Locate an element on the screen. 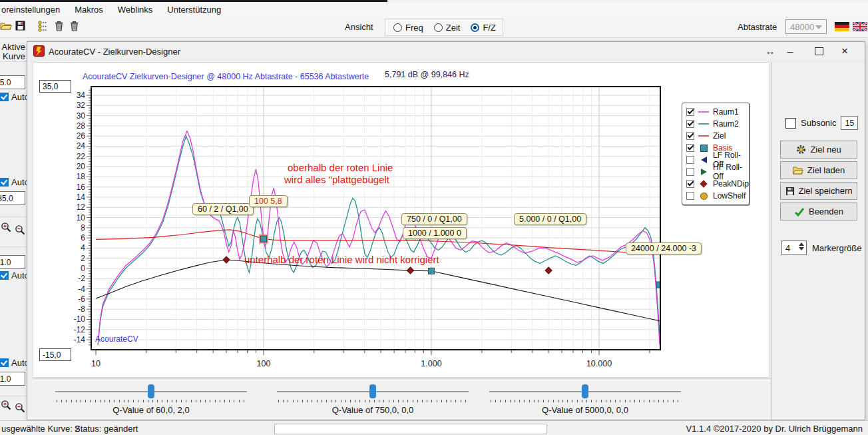  close-icon: × is located at coordinates (845, 51).